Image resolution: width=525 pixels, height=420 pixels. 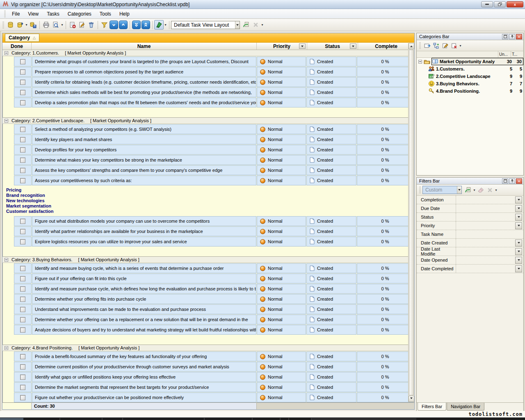 What do you see at coordinates (432, 407) in the screenshot?
I see `tab-filters-bar: Filters Bar` at bounding box center [432, 407].